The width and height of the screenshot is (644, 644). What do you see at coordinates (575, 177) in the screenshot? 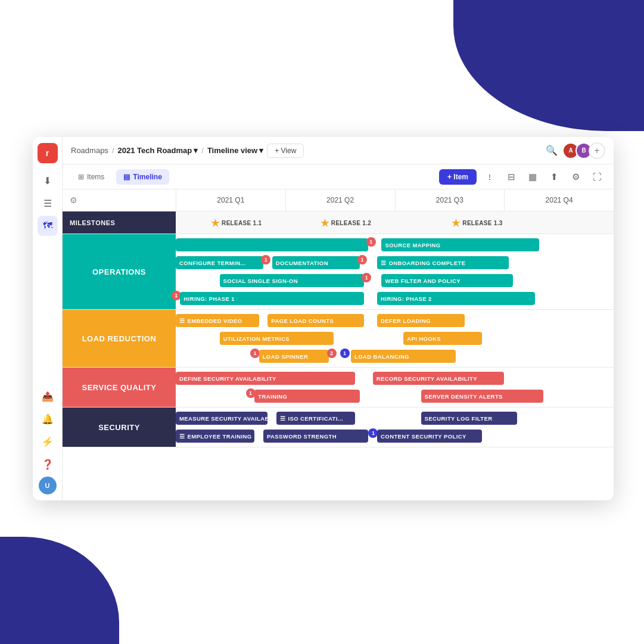
I see `settings-icon: ⚙` at bounding box center [575, 177].